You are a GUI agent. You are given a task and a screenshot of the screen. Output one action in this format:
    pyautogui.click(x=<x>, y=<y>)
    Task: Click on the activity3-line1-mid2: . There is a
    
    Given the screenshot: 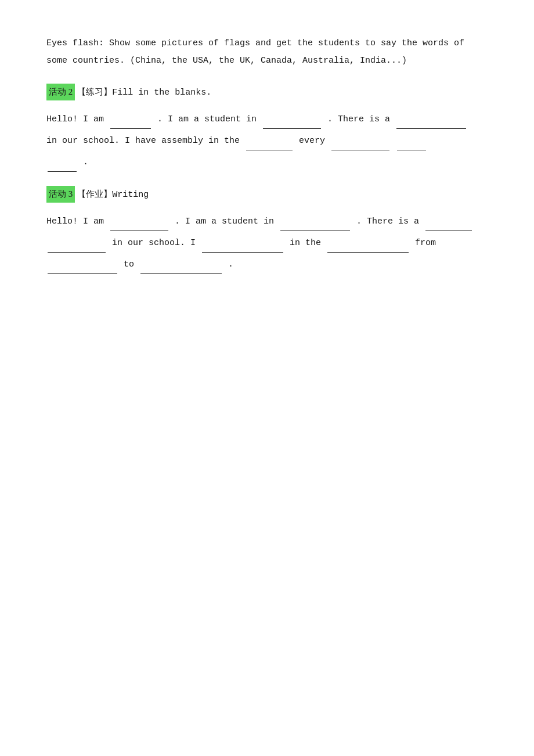 What is the action you would take?
    pyautogui.click(x=390, y=222)
    